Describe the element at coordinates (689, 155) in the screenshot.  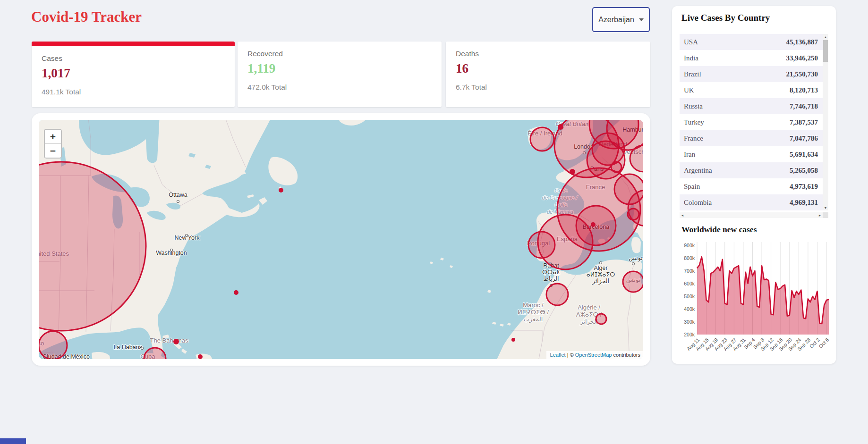
I see `country-cell: Iran` at that location.